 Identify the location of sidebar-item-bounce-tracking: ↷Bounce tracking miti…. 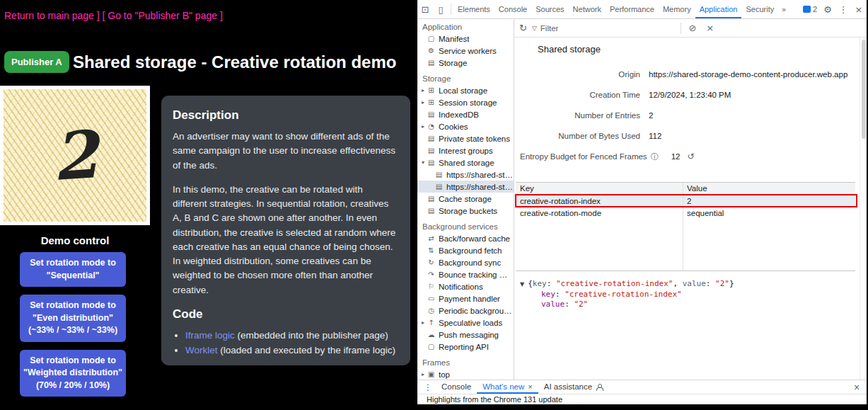
(465, 275).